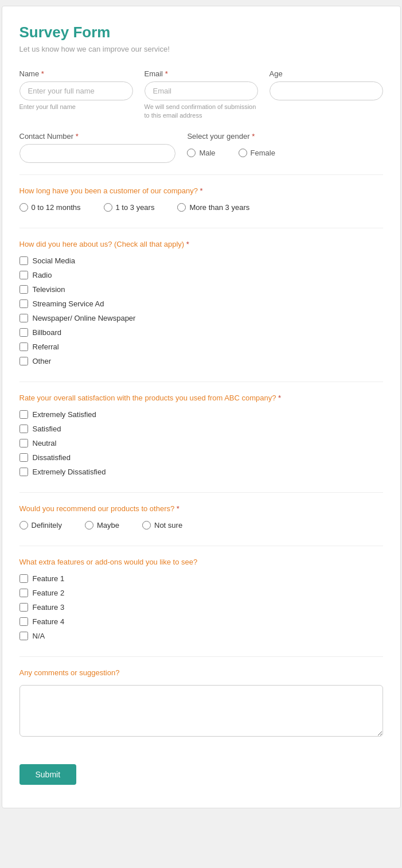 This screenshot has height=868, width=402. Describe the element at coordinates (56, 208) in the screenshot. I see `duration-0-12-label: 0 to 12 months` at that location.